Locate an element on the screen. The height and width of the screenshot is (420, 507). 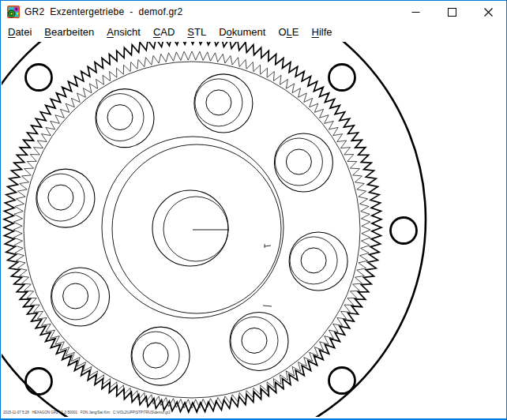
disc-circle is located at coordinates (197, 229).